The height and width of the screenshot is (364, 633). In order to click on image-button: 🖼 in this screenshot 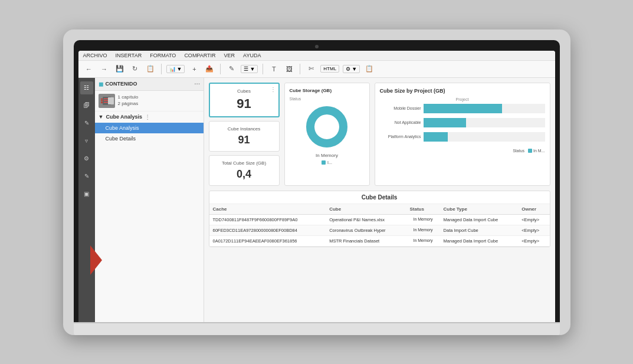, I will do `click(289, 69)`.